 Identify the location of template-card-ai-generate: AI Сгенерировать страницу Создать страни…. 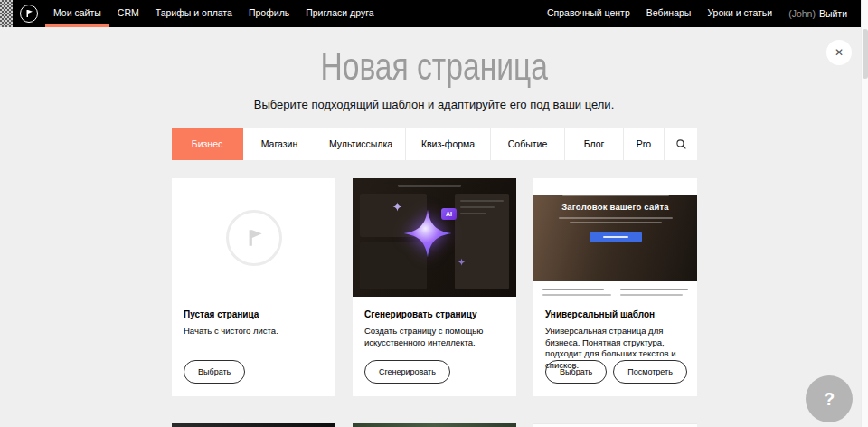
(434, 288).